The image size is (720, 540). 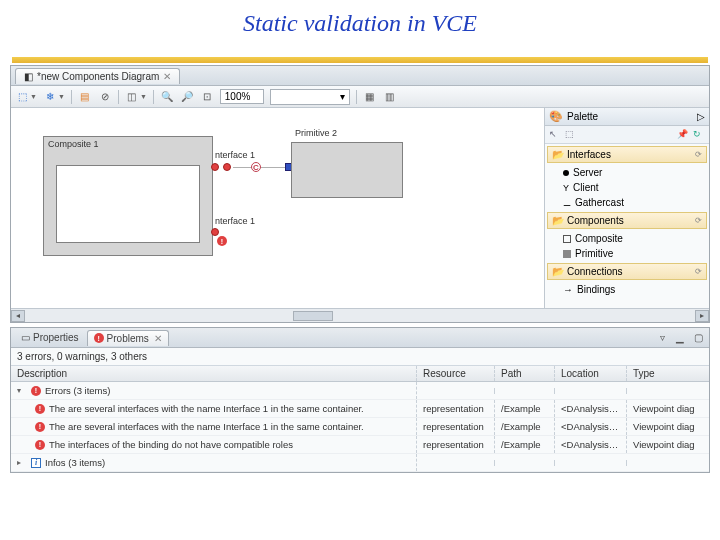 What do you see at coordinates (22, 390) in the screenshot?
I see `expander-icon: ▾` at bounding box center [22, 390].